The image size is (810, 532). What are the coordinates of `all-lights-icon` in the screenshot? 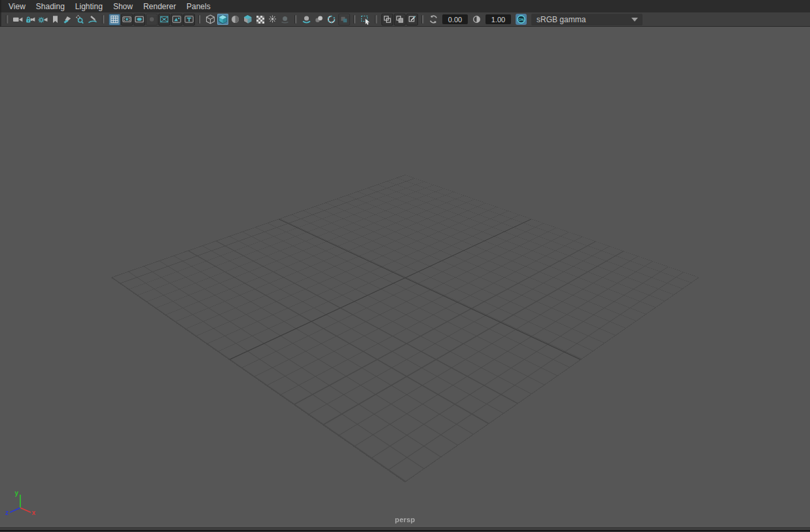 It's located at (272, 20).